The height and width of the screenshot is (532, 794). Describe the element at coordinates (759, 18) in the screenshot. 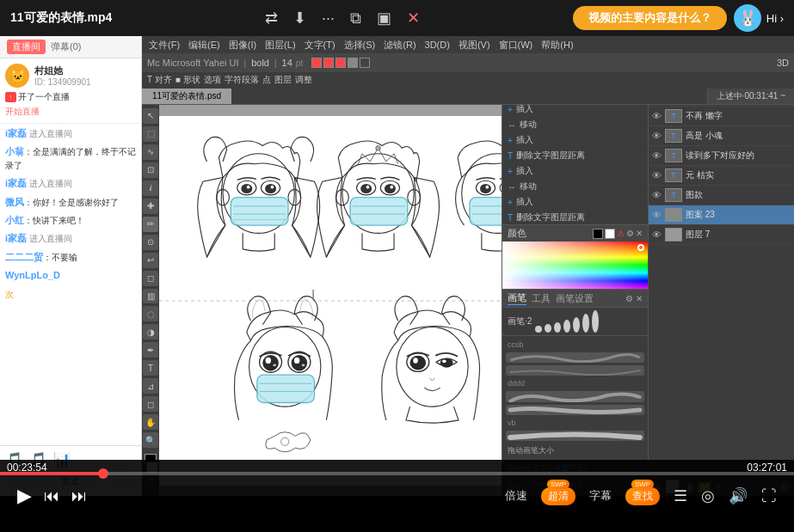

I see `avatar-area: 🐰 Hi ›` at that location.